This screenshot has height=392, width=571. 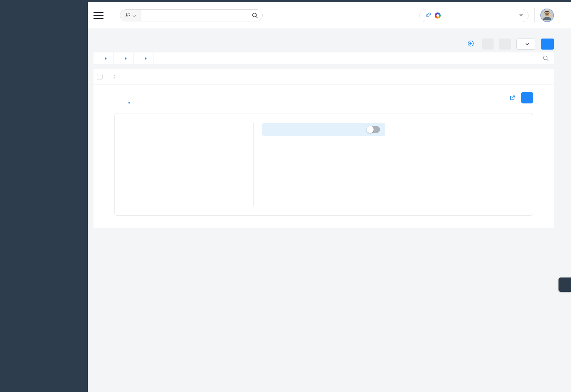 What do you see at coordinates (324, 129) in the screenshot?
I see `grant-admin-permissions-row` at bounding box center [324, 129].